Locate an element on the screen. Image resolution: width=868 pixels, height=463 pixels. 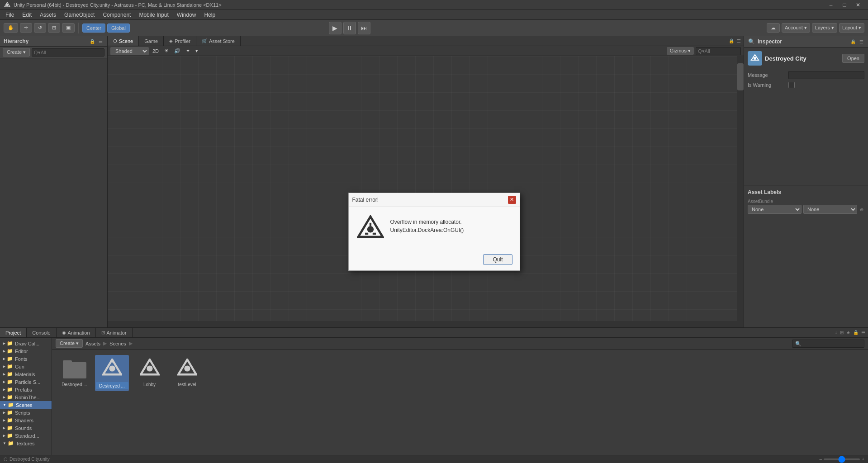
tab-console: Console is located at coordinates (42, 333).